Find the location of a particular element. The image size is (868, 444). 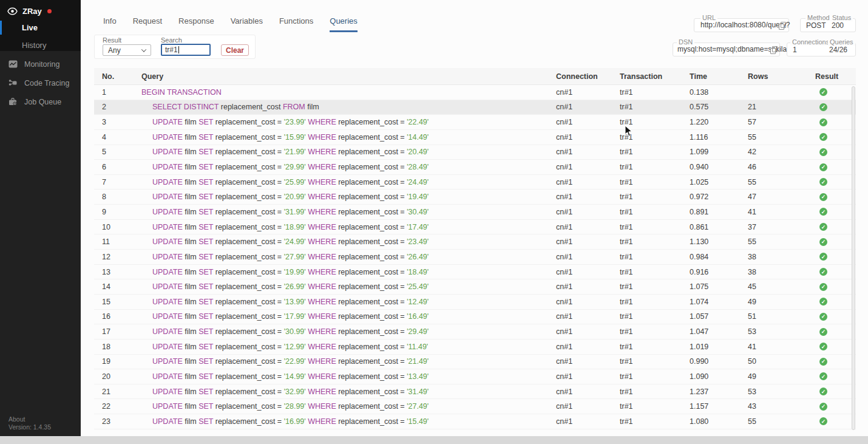

table-row: 18UPDATE film SET replacement_cost = '12… is located at coordinates (475, 347).